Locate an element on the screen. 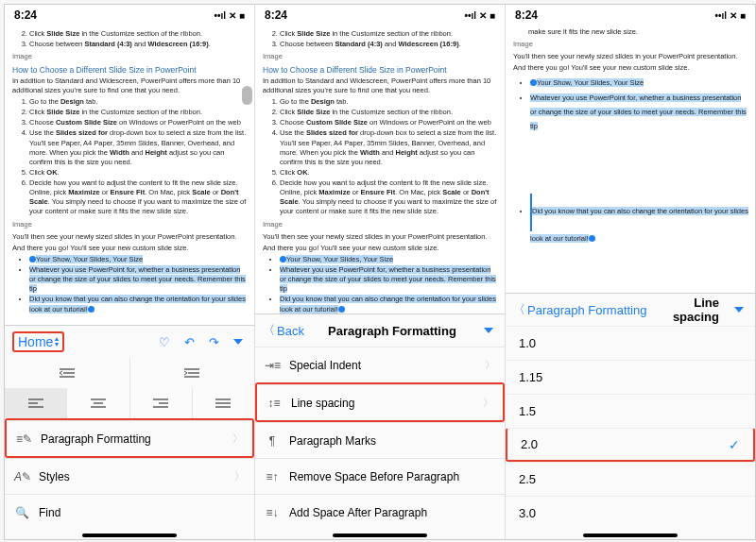 The width and height of the screenshot is (756, 542). decrease-indent-button is located at coordinates (68, 373).